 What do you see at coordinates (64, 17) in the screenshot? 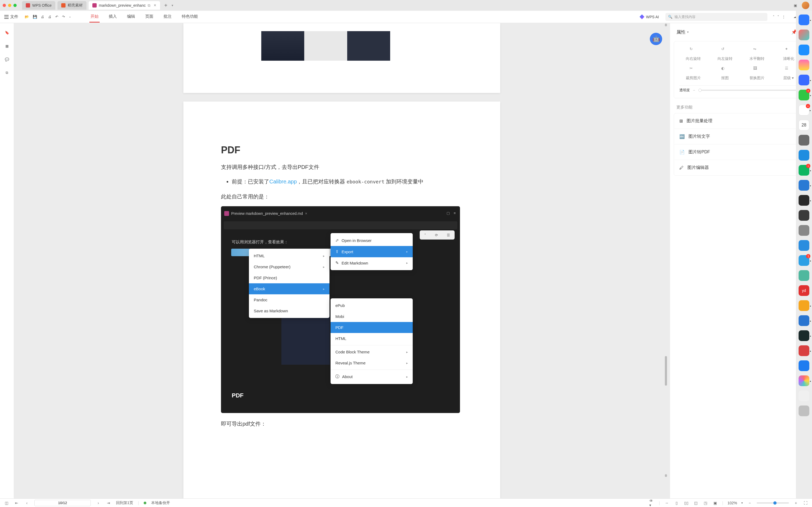
I see `redo-icon: ↷` at bounding box center [64, 17].